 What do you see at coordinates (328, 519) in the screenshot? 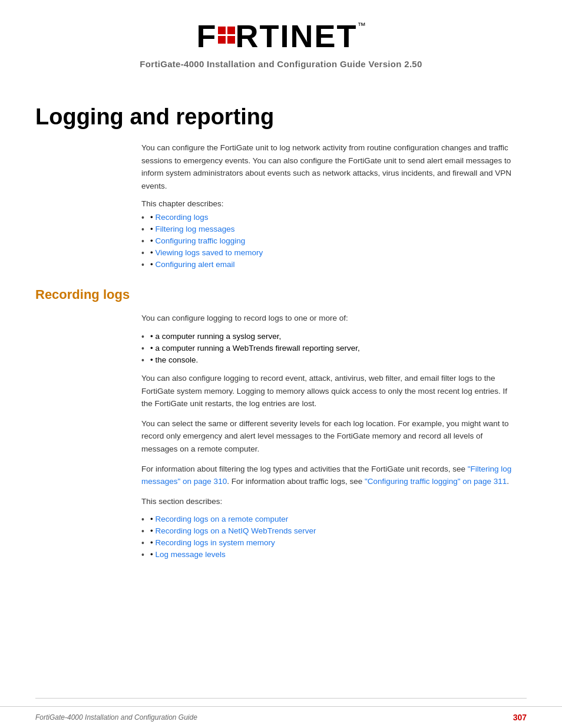
I see `list-item: • Recording logs on a remote computer` at bounding box center [328, 519].